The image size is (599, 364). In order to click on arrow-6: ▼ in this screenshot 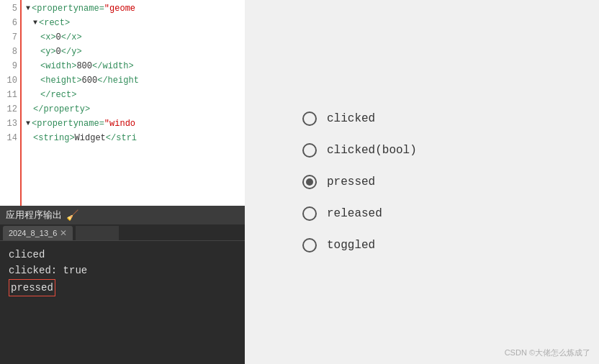, I will do `click(35, 23)`.